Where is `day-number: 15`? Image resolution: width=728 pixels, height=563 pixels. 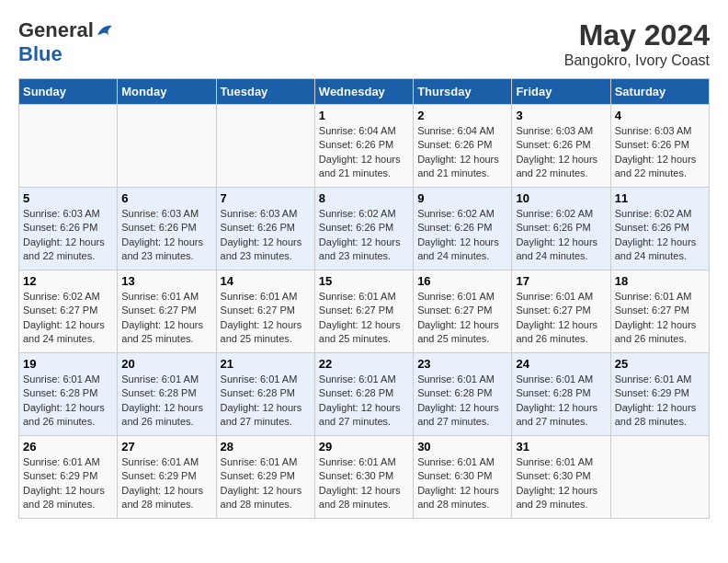 day-number: 15 is located at coordinates (364, 282).